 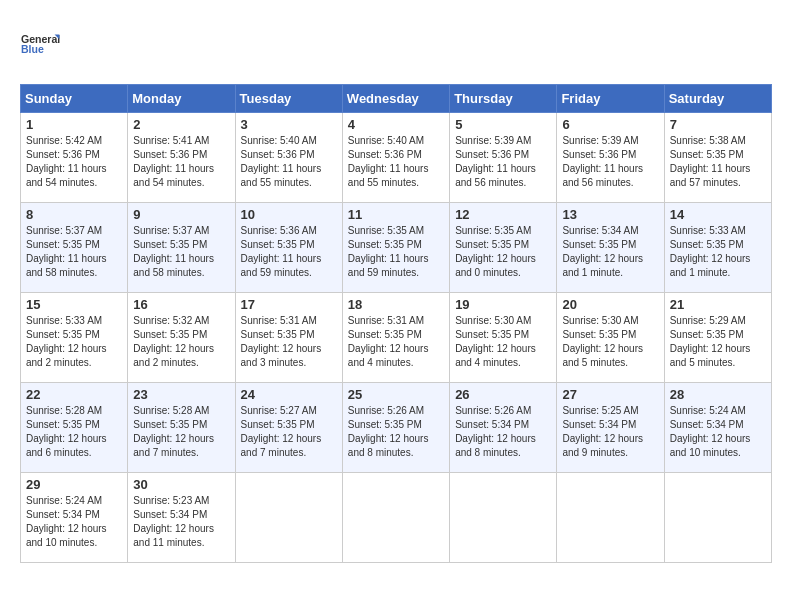 I want to click on day-number: 29, so click(x=74, y=484).